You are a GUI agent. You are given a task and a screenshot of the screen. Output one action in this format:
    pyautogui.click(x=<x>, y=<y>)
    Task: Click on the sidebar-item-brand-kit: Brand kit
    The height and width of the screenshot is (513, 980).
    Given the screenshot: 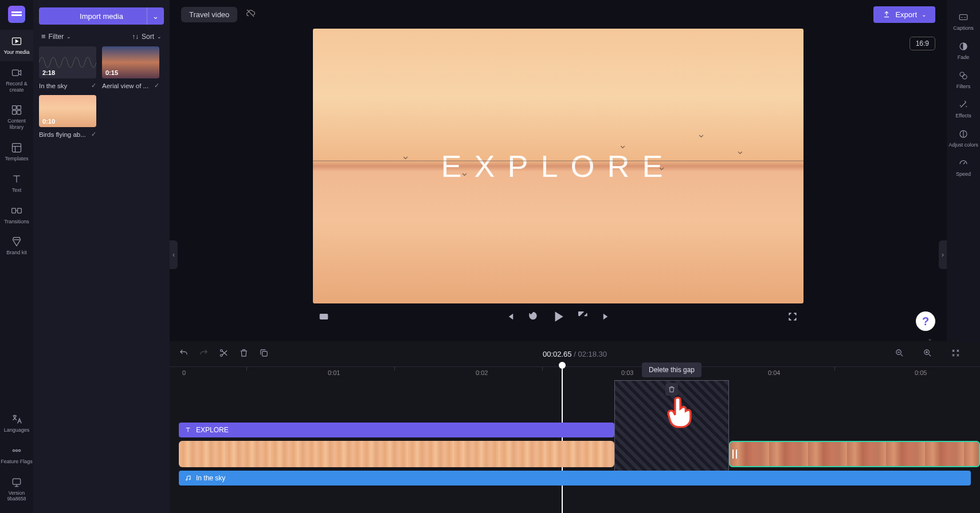 What is the action you would take?
    pyautogui.click(x=17, y=246)
    